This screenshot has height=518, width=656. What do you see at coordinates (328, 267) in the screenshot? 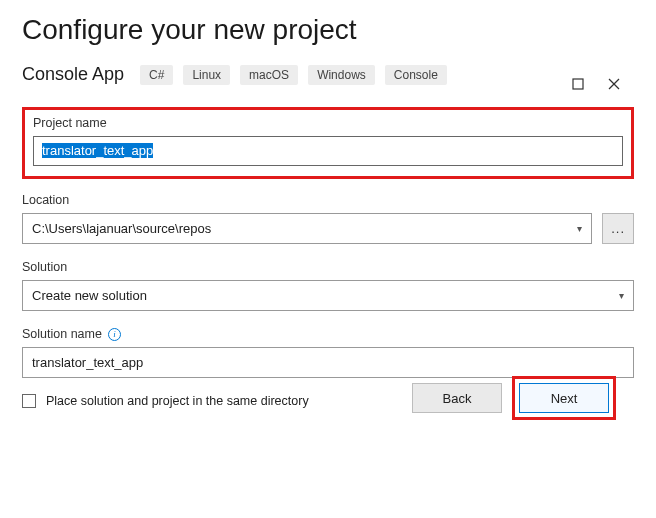
I see `solution-label: Solution` at bounding box center [328, 267].